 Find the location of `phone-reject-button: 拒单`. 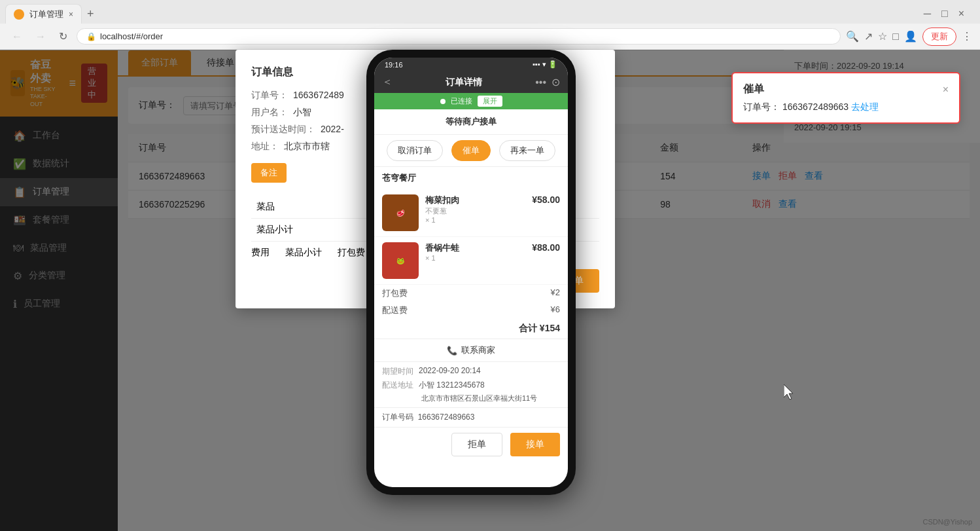

phone-reject-button: 拒单 is located at coordinates (477, 445).